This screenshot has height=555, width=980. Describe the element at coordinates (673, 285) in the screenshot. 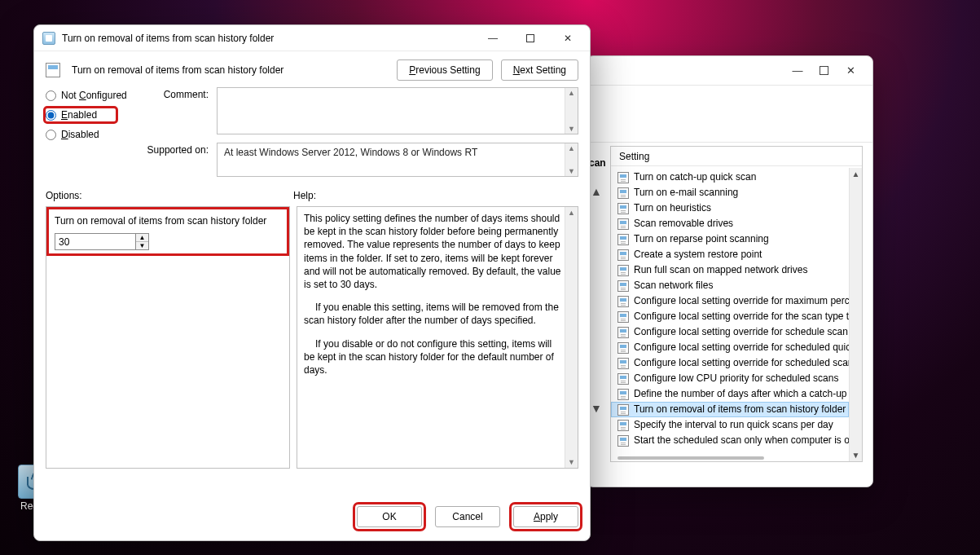

I see `settings-item-label: Scan network files` at that location.